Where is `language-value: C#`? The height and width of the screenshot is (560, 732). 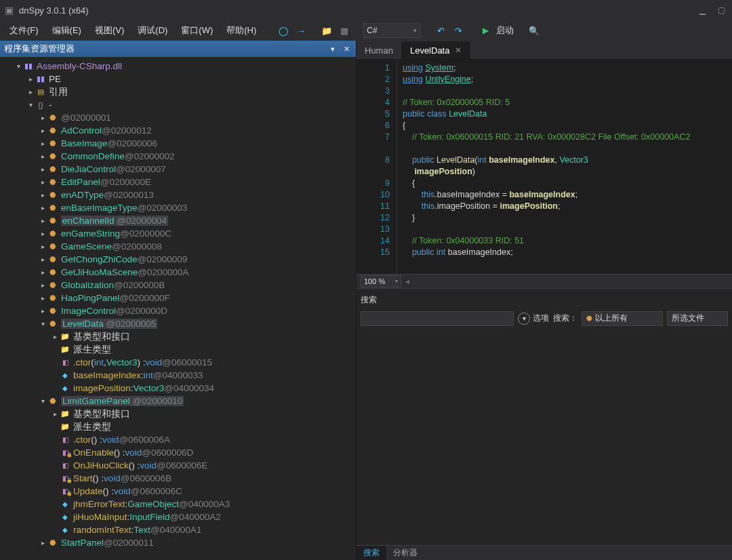
language-value: C# is located at coordinates (371, 31).